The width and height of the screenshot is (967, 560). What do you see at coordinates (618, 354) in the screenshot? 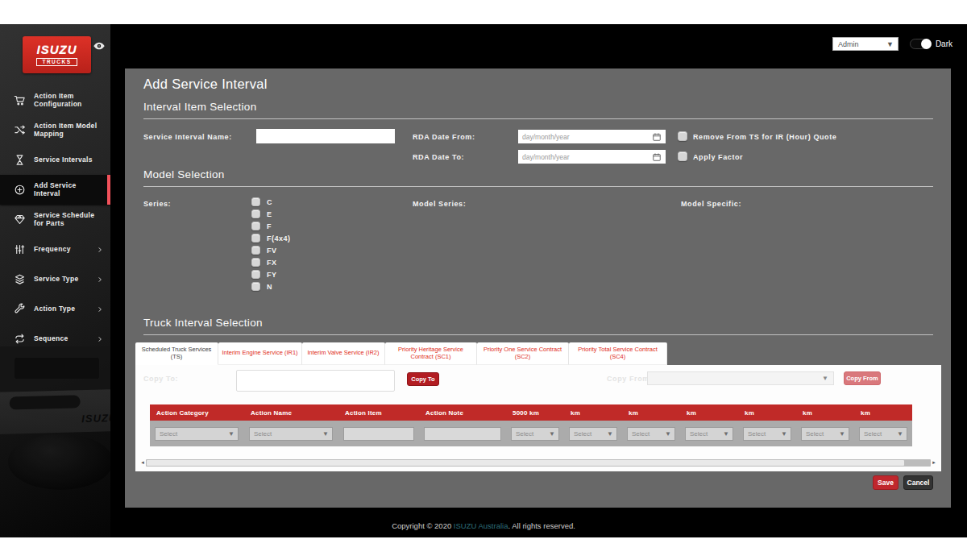
I see `tab-priority-total-service-contract: Priority Total Service Contract (SC4)` at bounding box center [618, 354].